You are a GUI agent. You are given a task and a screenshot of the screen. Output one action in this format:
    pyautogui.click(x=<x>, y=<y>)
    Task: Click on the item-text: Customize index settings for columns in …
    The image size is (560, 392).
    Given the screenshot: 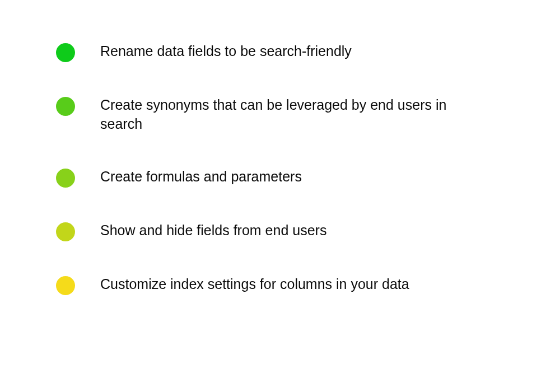 What is the action you would take?
    pyautogui.click(x=255, y=284)
    